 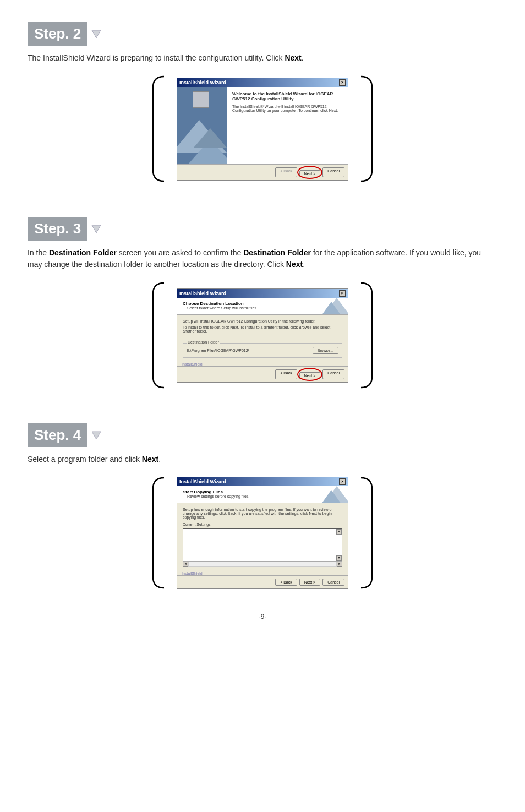 I want to click on step4-header: Step. 4, so click(x=65, y=435).